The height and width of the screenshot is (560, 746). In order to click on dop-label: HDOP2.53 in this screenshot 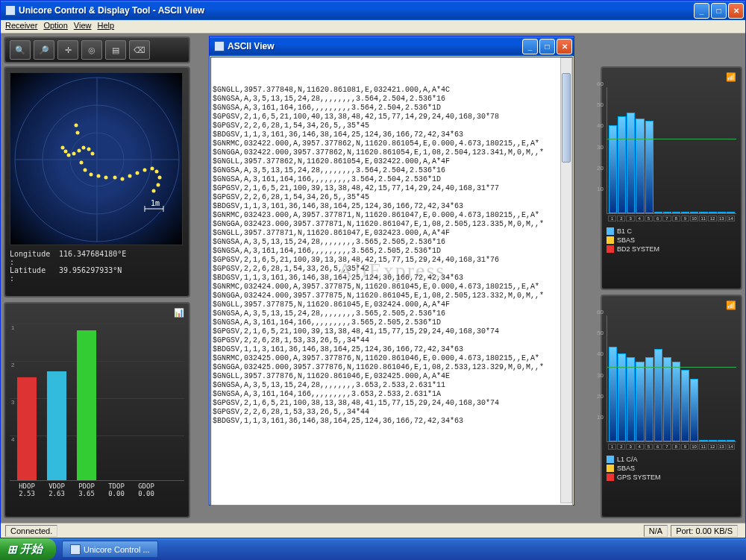, I will do `click(27, 490)`.